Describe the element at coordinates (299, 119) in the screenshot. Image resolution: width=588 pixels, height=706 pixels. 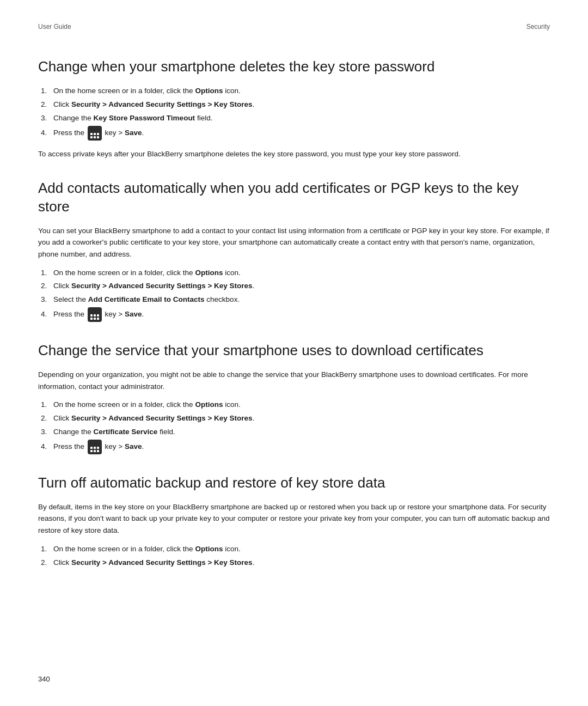
I see `list-item: Change the Key Store Password Timeout fi…` at that location.